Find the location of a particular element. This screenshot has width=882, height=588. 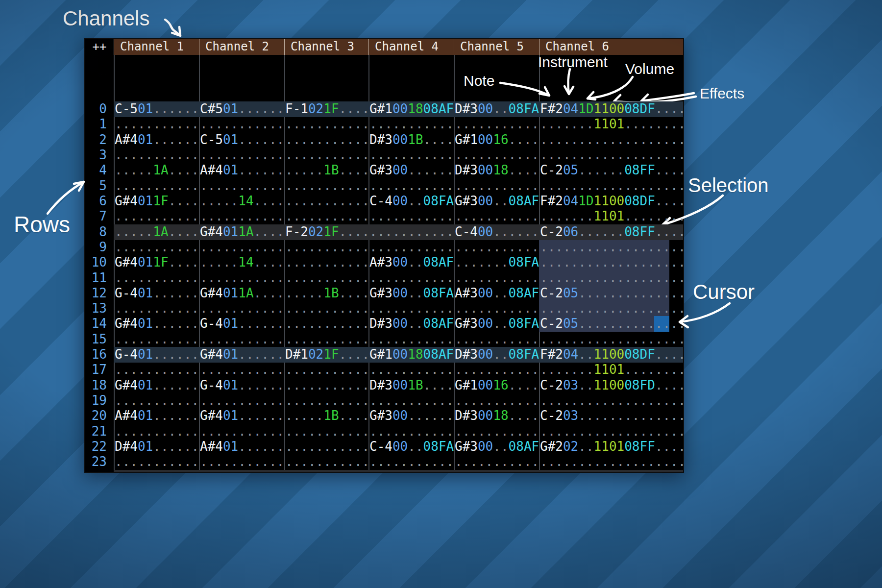

pattern-cell: G-401...... is located at coordinates (157, 293).